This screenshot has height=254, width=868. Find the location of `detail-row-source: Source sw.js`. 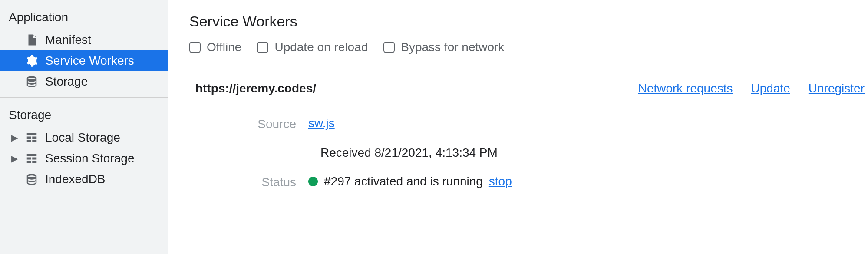

detail-row-source: Source sw.js is located at coordinates (531, 124).